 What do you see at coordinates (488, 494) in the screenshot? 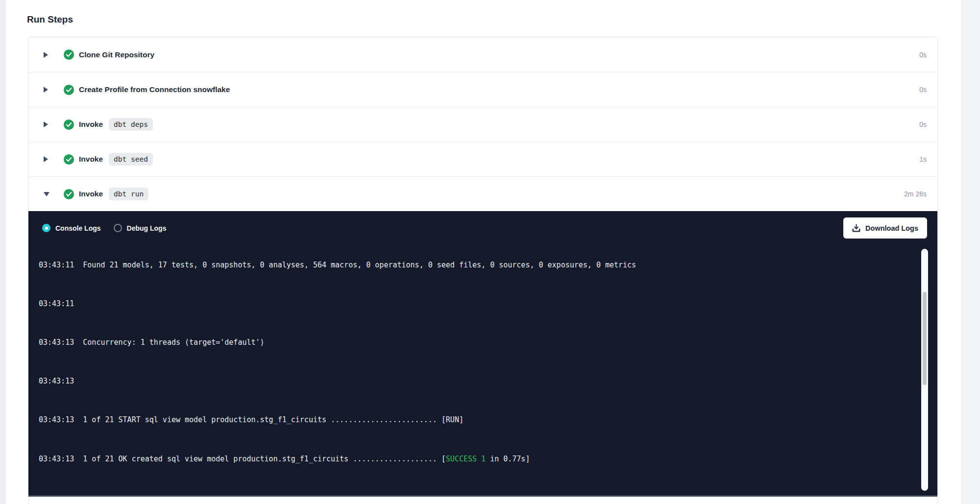
I see `log-line: 03:43:13 2 of 21 START sql view model pr…` at bounding box center [488, 494].